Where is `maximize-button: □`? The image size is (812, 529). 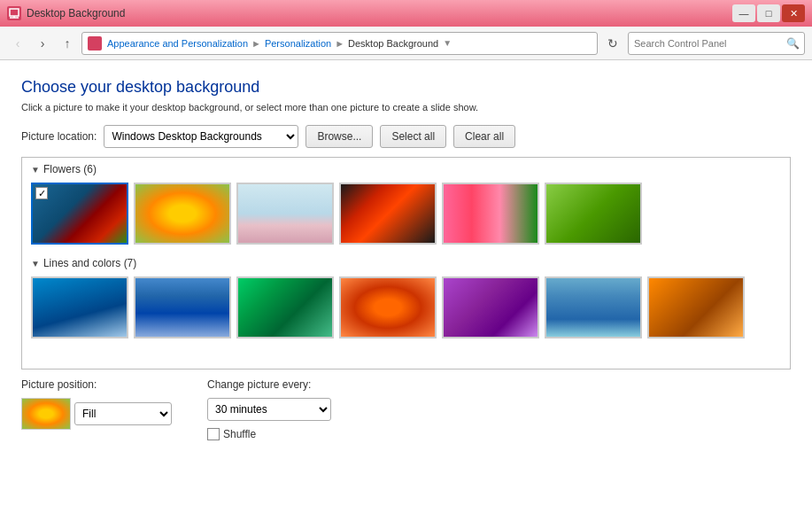 maximize-button: □ is located at coordinates (769, 13).